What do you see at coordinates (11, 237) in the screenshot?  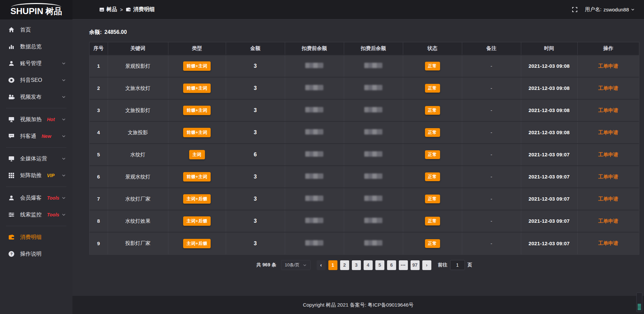 I see `wallet-icon` at bounding box center [11, 237].